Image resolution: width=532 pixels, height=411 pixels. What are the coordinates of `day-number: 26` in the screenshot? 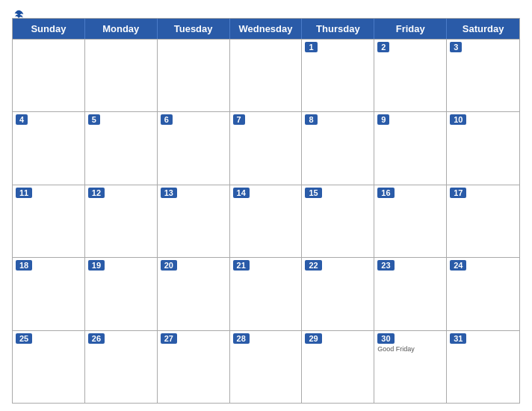 It's located at (96, 339).